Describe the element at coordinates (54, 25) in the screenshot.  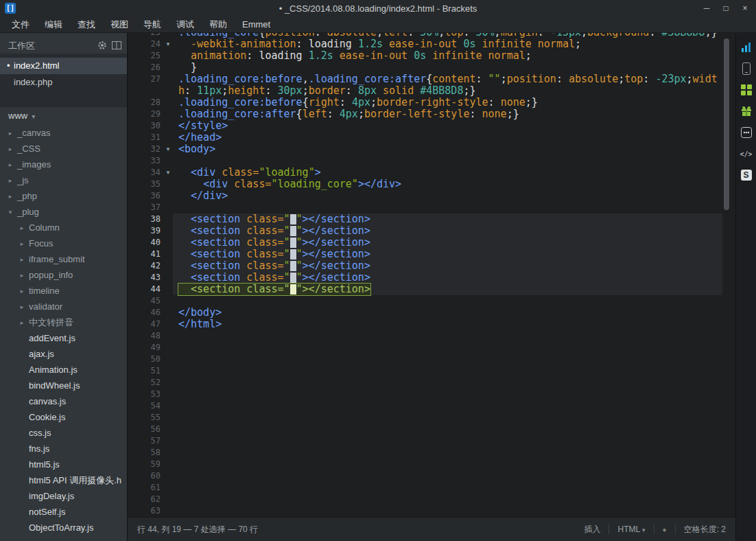
I see `menu-edit: 编辑` at that location.